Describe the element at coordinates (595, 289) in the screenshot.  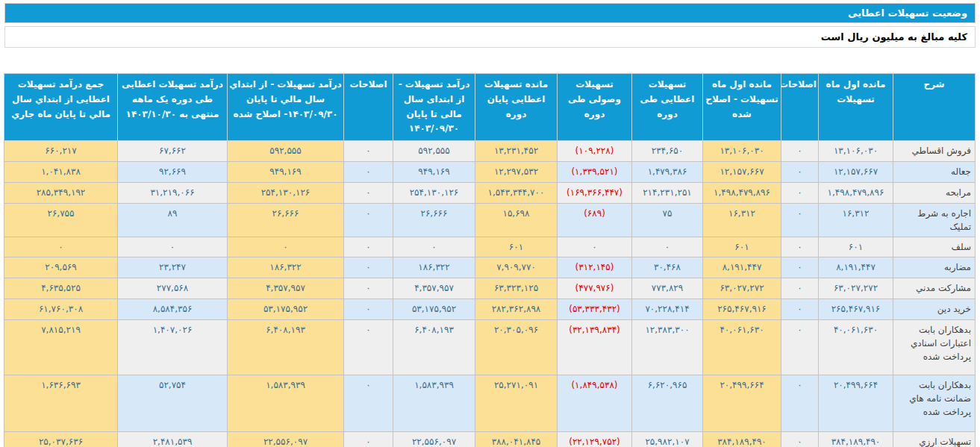
I see `cell-collected-during-period: (۴۷۷,۹۷۶)` at that location.